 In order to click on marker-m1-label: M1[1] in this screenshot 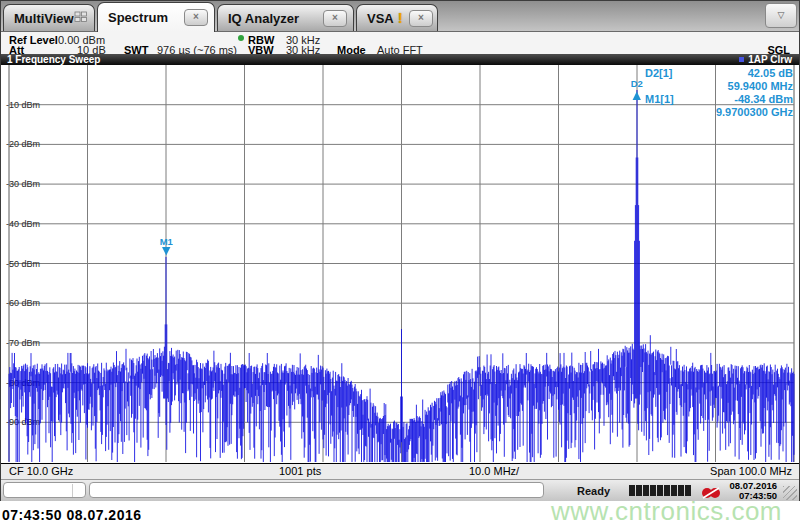, I will do `click(665, 99)`.